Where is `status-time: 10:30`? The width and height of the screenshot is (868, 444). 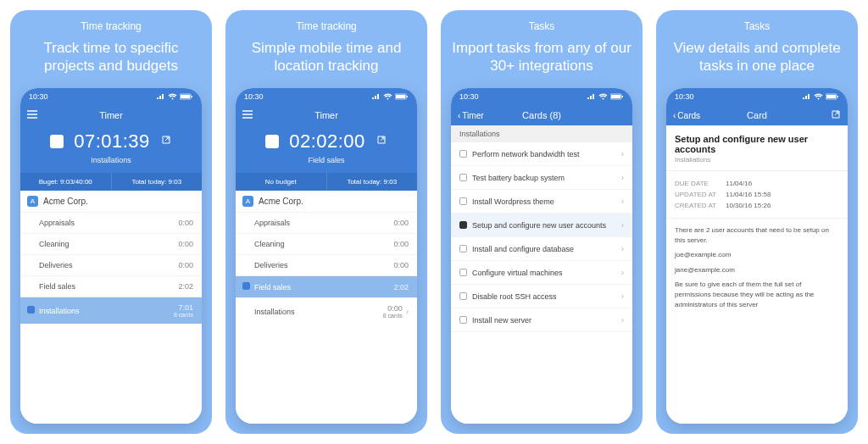 status-time: 10:30 is located at coordinates (254, 97).